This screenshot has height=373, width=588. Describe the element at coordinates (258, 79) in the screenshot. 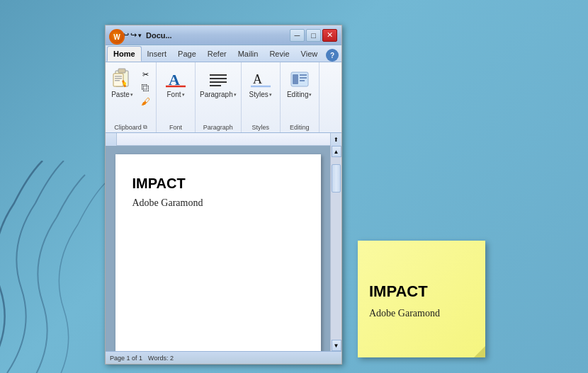

I see `svg-text: A` at that location.